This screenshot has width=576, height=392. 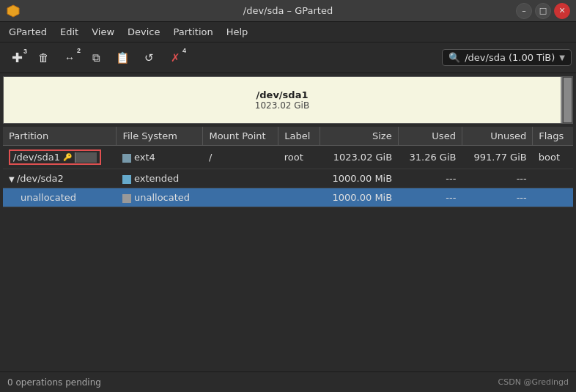 What do you see at coordinates (543, 11) in the screenshot?
I see `window-controls: – □ ✕` at bounding box center [543, 11].